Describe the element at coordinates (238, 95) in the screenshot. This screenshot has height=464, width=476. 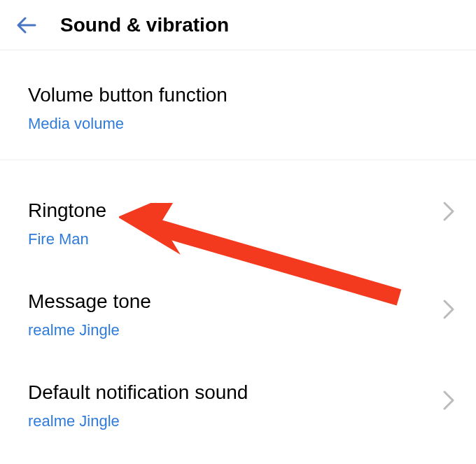
I see `setting-title: Volume button function` at that location.